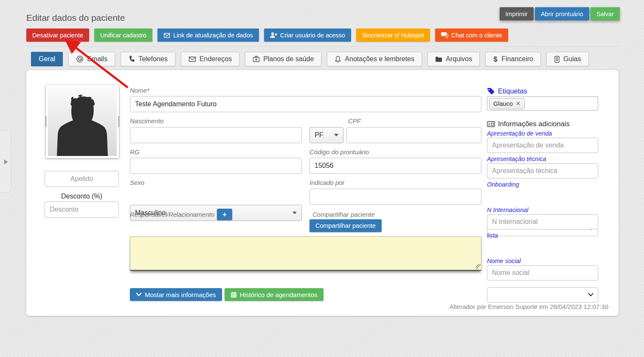 This screenshot has width=644, height=357. What do you see at coordinates (520, 133) in the screenshot?
I see `sales-presentation-label: Apresentação de venda` at bounding box center [520, 133].